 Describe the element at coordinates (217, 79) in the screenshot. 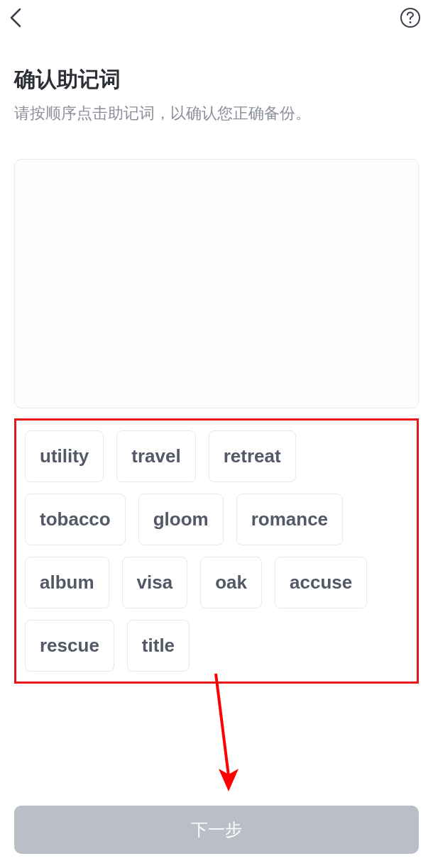

I see `page-title: 确认助记词` at that location.